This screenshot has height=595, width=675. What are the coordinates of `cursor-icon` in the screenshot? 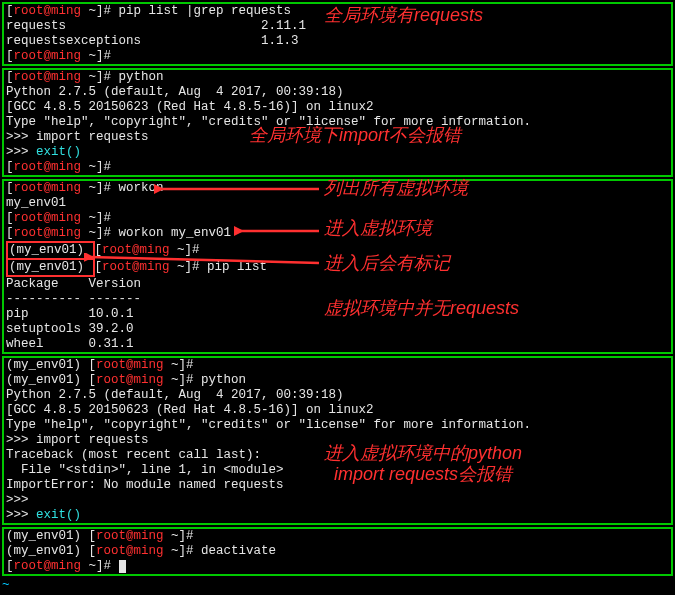 It's located at (122, 566).